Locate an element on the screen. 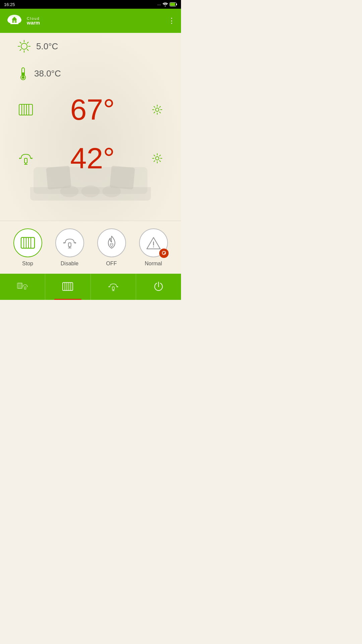  nav-radiator-item is located at coordinates (68, 287).